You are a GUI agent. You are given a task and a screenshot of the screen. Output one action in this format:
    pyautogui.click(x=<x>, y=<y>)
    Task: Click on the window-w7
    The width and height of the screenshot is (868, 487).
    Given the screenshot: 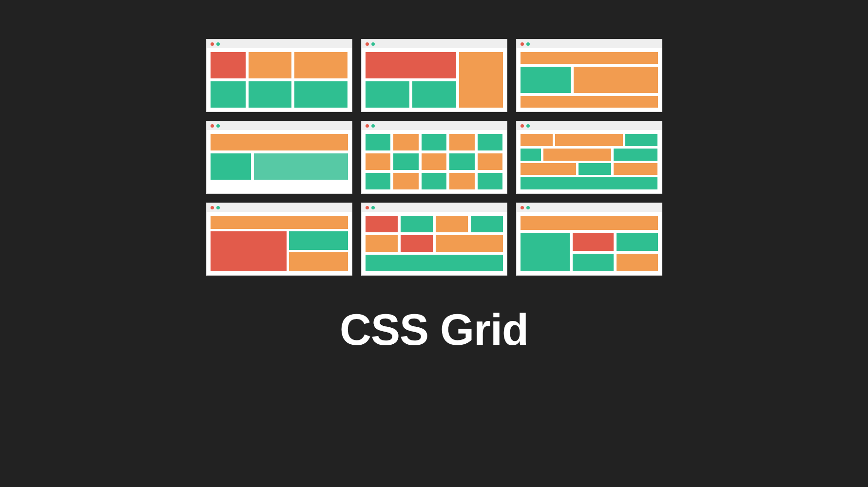 What is the action you would take?
    pyautogui.click(x=279, y=239)
    